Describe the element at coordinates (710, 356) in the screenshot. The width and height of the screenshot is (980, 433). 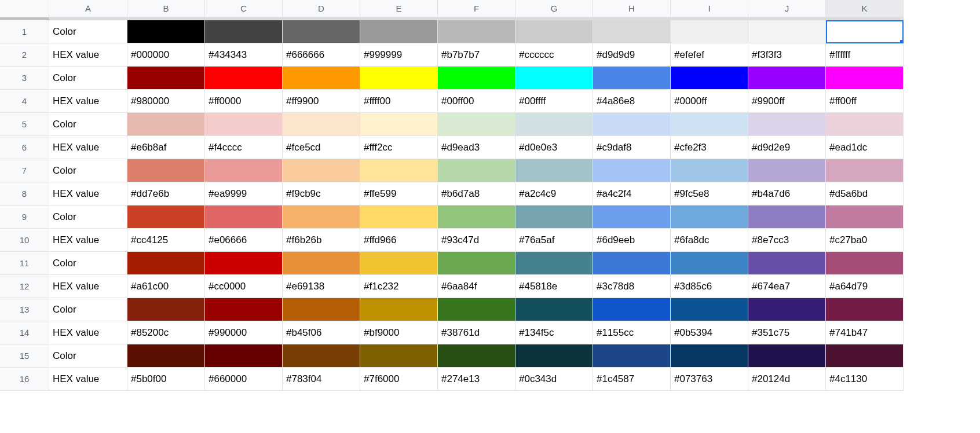
I see `cell-I15` at that location.